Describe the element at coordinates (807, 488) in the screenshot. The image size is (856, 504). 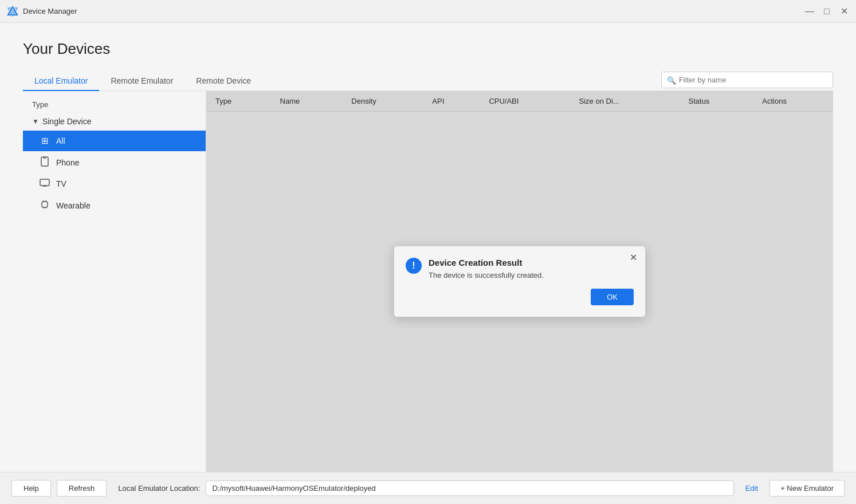
I see `new-emulator-button: + New Emulator` at that location.